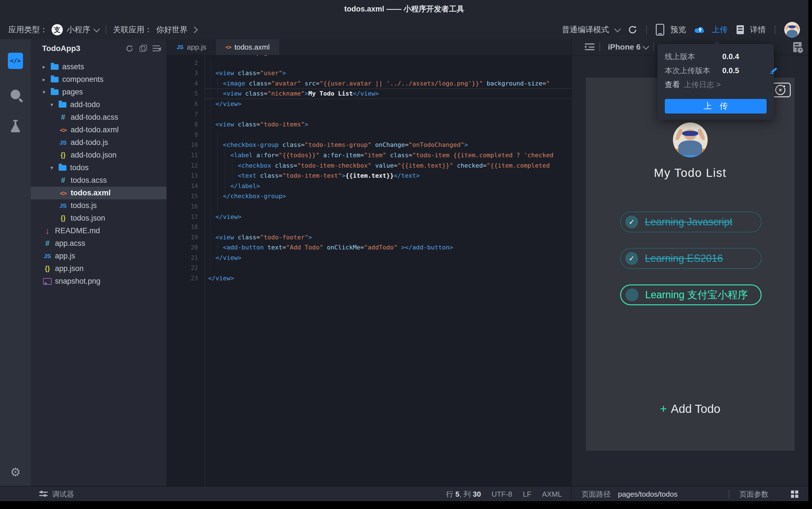 The image size is (812, 509). Describe the element at coordinates (792, 30) in the screenshot. I see `user-avatar` at that location.